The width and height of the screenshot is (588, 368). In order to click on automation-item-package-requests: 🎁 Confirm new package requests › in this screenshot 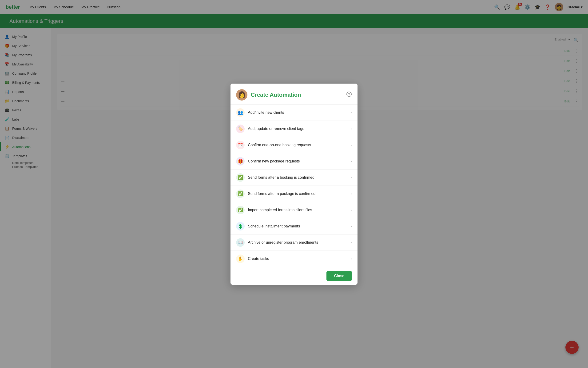, I will do `click(294, 162)`.